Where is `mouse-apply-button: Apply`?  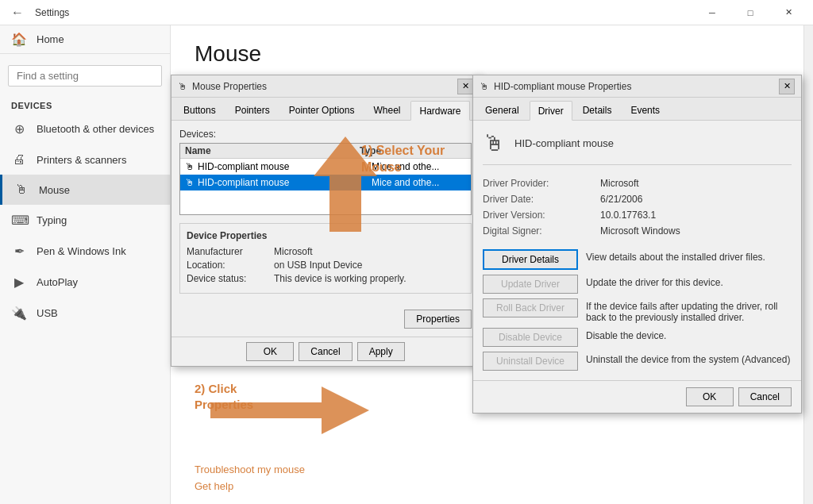
mouse-apply-button: Apply is located at coordinates (381, 352).